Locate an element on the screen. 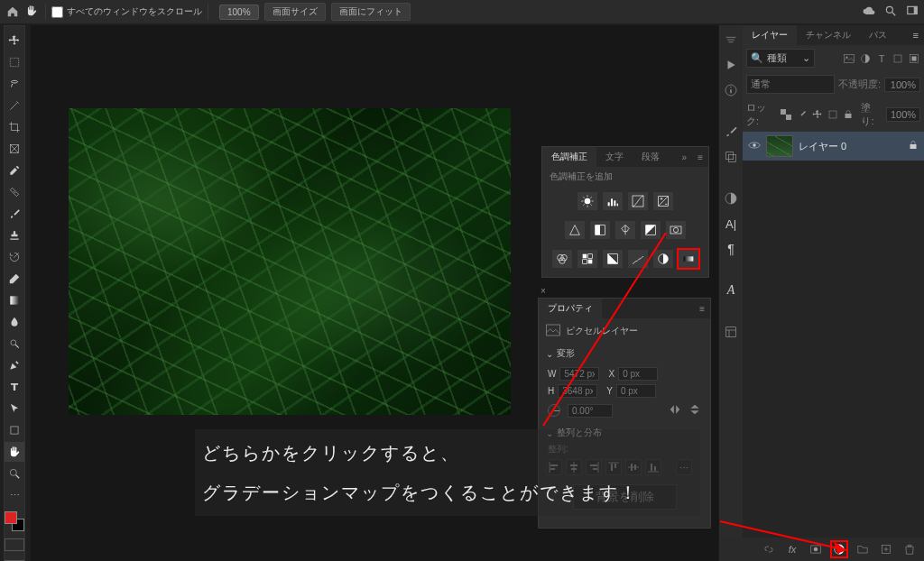 This screenshot has width=924, height=561. frame-tool-icon is located at coordinates (14, 149).